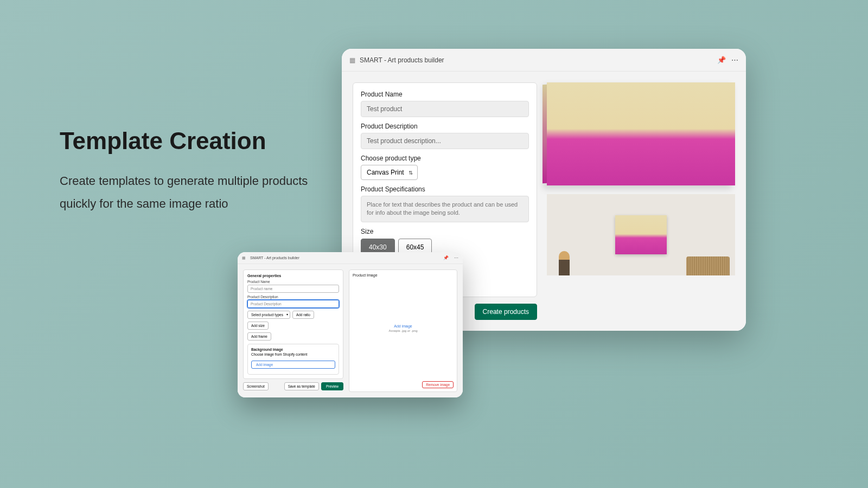 The width and height of the screenshot is (868, 488). Describe the element at coordinates (293, 297) in the screenshot. I see `label-product-description-sm: Product Description` at that location.